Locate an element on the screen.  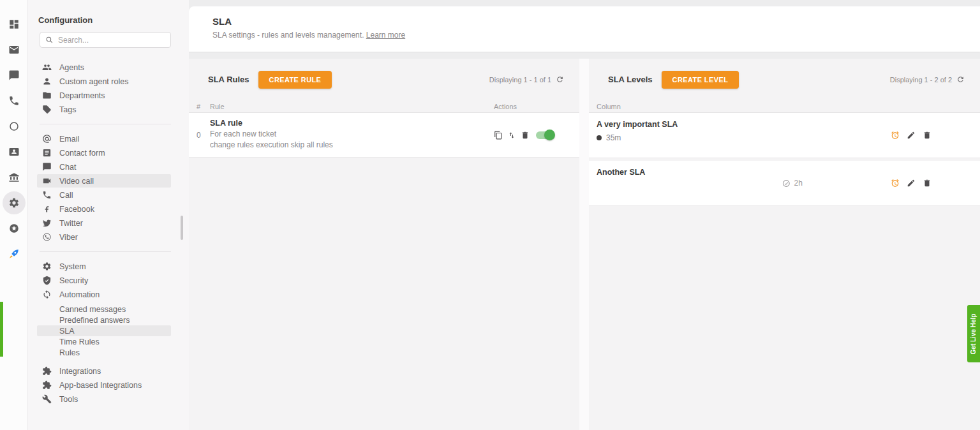
sla-level-row: A very important SLA 35m is located at coordinates (785, 135).